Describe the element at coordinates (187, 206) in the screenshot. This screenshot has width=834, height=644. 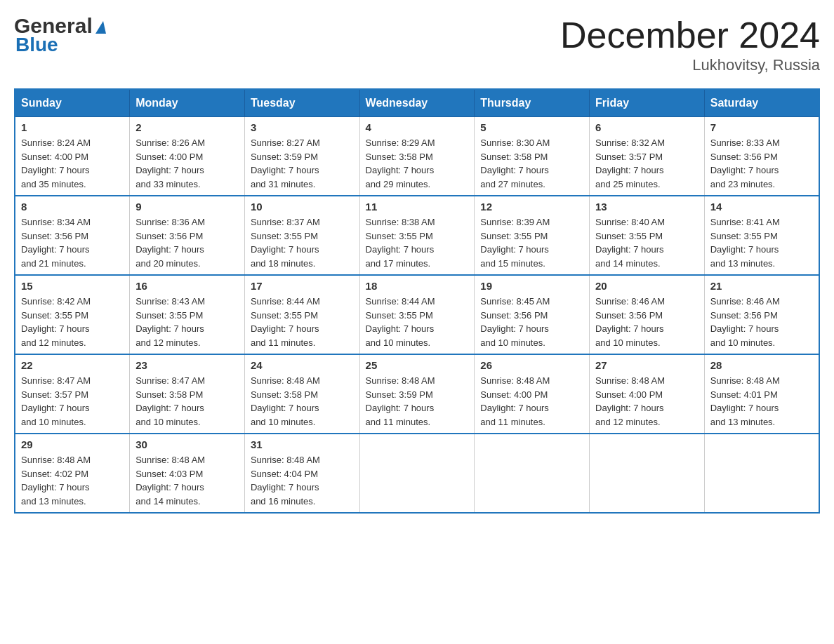
I see `day-number: 9` at that location.